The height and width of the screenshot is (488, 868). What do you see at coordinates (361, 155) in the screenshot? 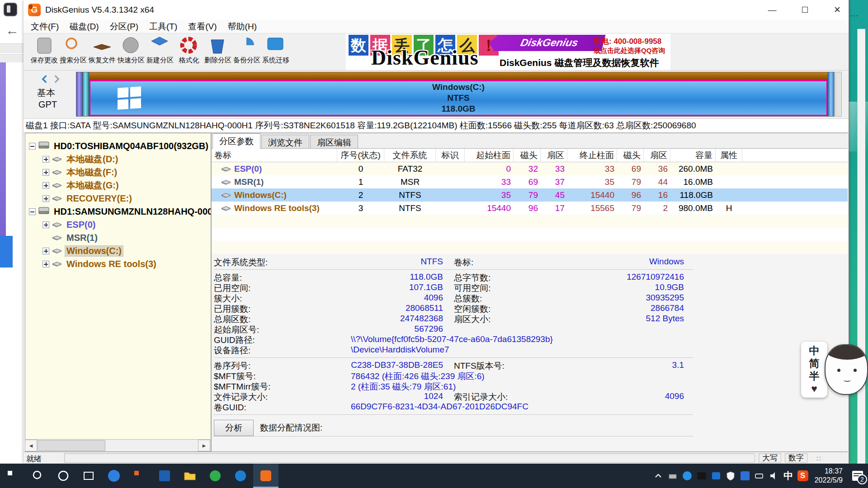
I see `column-header: 序号(状态)` at bounding box center [361, 155].